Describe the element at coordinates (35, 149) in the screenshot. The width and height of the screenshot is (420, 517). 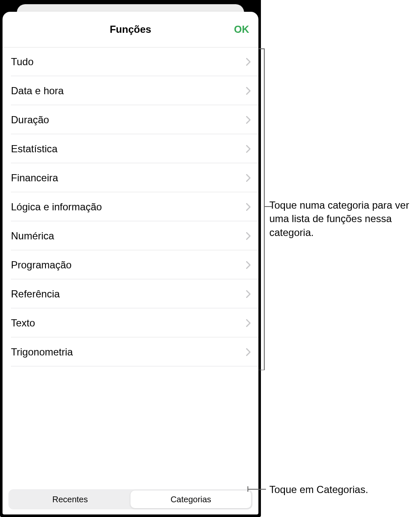
I see `category-label: Estatística` at that location.